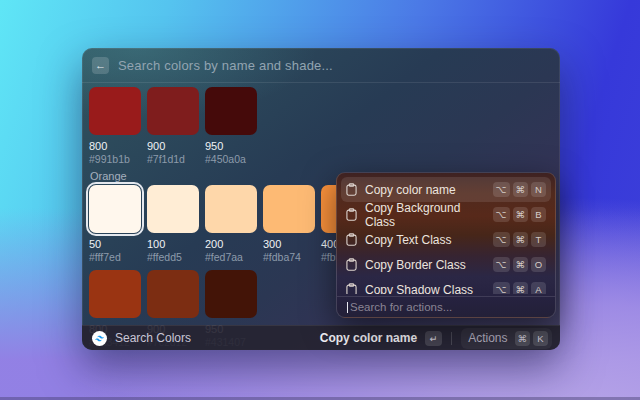  I want to click on shade-hex: #450a0a, so click(231, 159).